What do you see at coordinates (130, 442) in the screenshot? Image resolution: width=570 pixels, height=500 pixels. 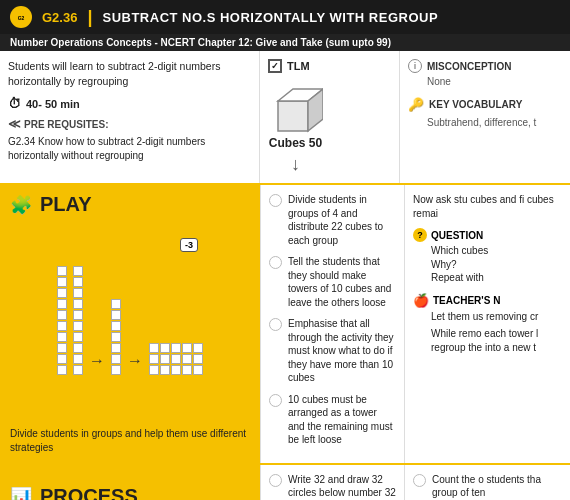 I see `play-desc: Divide students in groups and help them …` at bounding box center [130, 442].